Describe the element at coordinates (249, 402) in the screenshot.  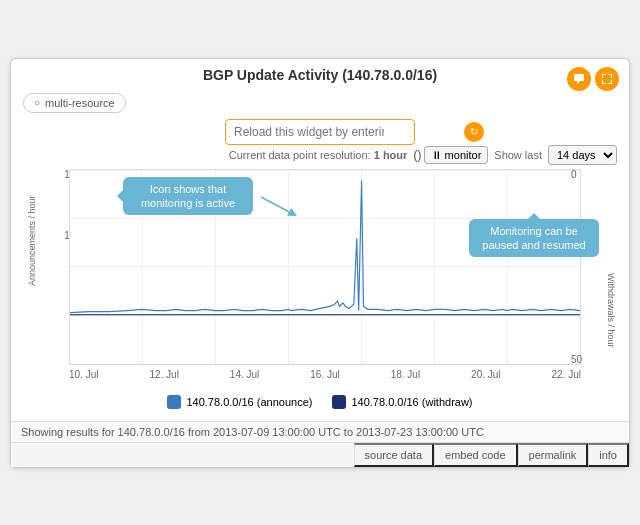
I see `legend-label-announce: 140.78.0.0/16 (announce)` at that location.